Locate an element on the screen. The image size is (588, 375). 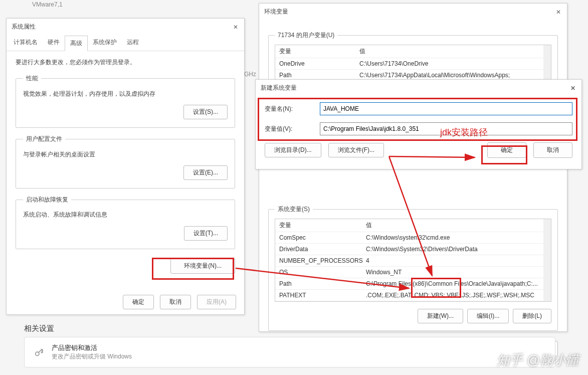
startup-desc: 系统启动、系统故障和调试信息 is located at coordinates (125, 215).